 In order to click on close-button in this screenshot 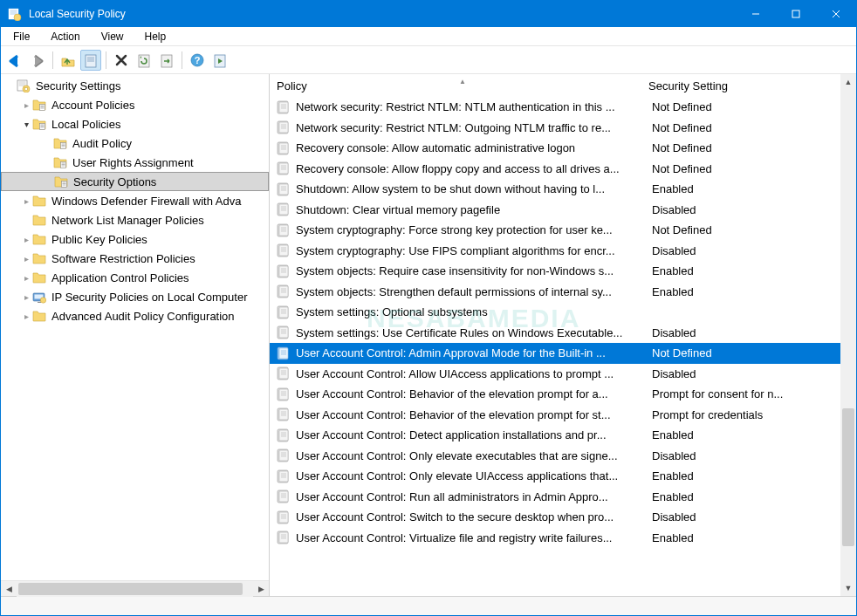, I will do `click(836, 14)`.